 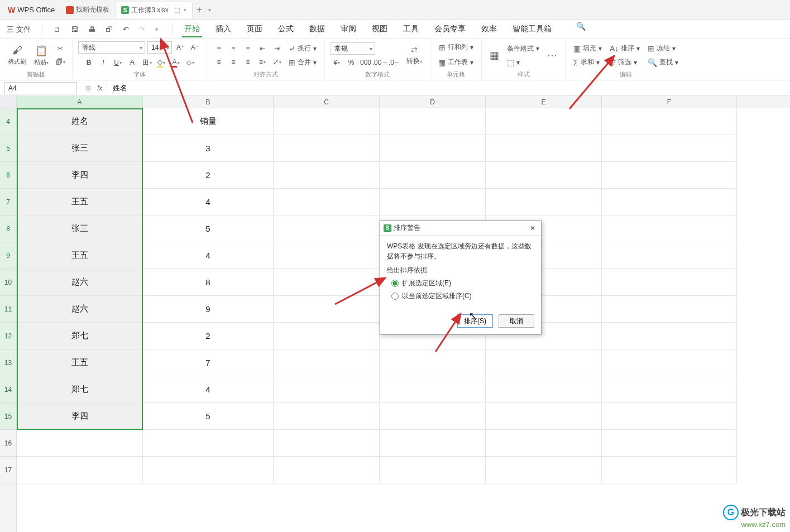 I want to click on row-header-7: 7, so click(x=8, y=202).